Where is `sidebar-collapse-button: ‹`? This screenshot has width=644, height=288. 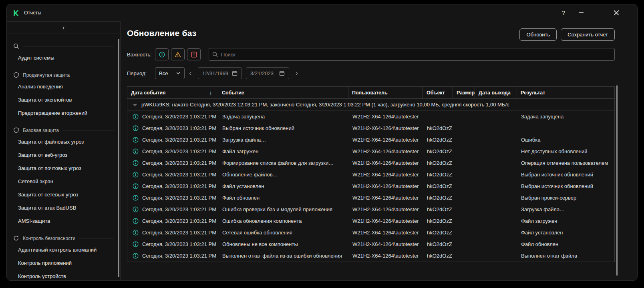 sidebar-collapse-button: ‹ is located at coordinates (63, 28).